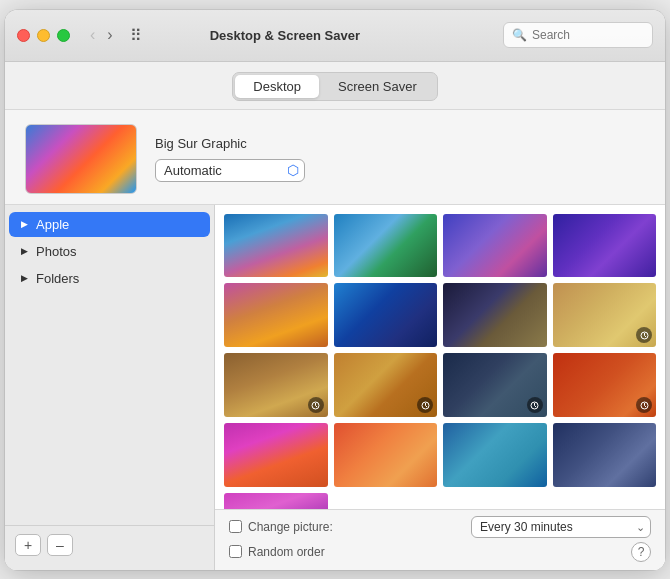 The height and width of the screenshot is (579, 670). What do you see at coordinates (236, 526) in the screenshot?
I see `change-picture-checkbox` at bounding box center [236, 526].